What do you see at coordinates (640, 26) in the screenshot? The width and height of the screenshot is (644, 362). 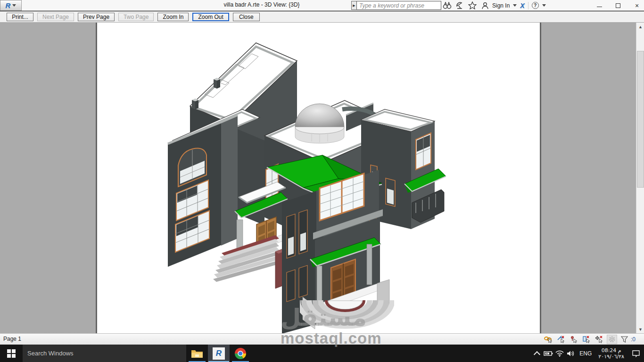 I see `scroll-up-button: ▲` at bounding box center [640, 26].